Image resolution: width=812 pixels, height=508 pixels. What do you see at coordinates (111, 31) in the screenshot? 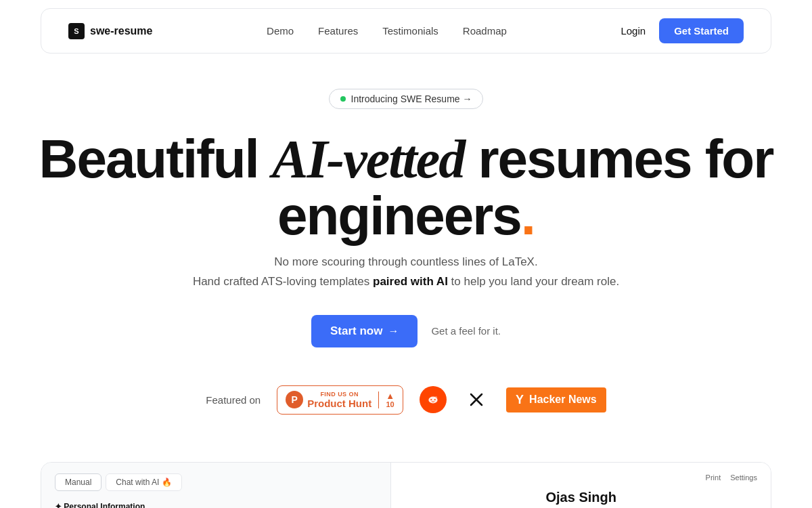
I see `logo: S swe-resume` at bounding box center [111, 31].